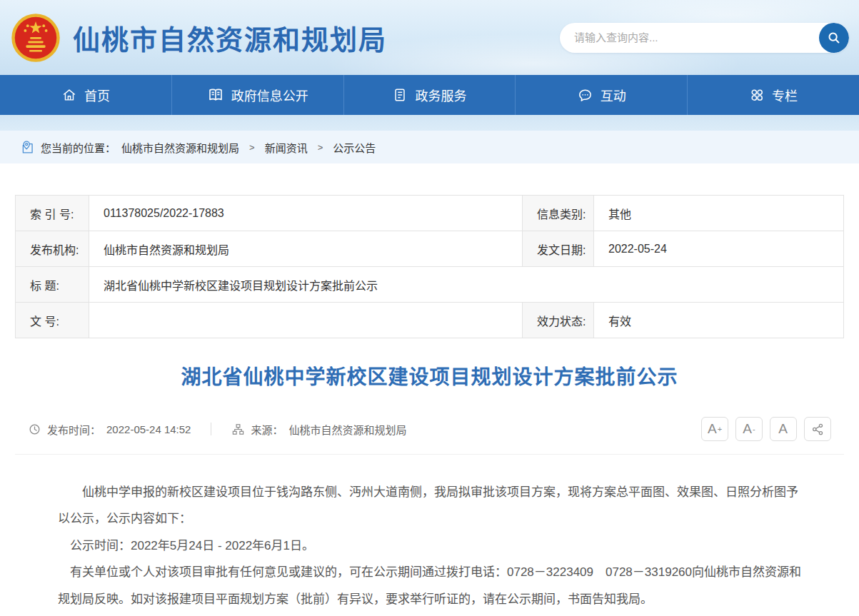  I want to click on clock-icon, so click(34, 430).